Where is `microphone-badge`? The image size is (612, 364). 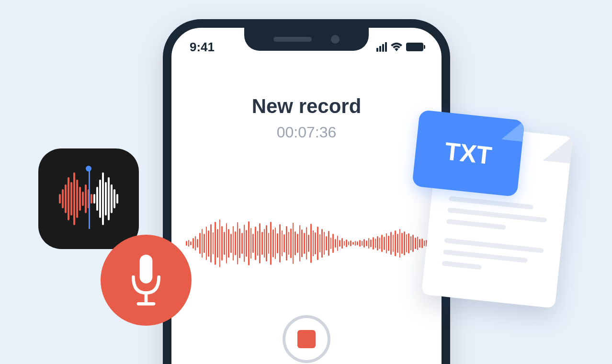
microphone-badge is located at coordinates (146, 280).